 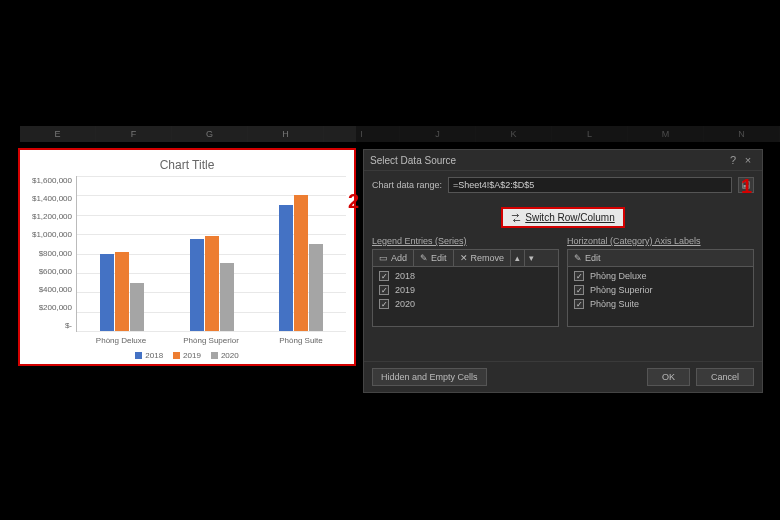 I want to click on col-header: I, so click(x=362, y=134).